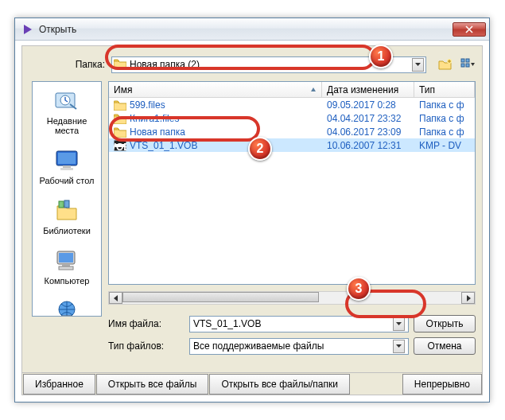 This screenshot has width=505, height=420. I want to click on column-name-text: Имя, so click(122, 90).